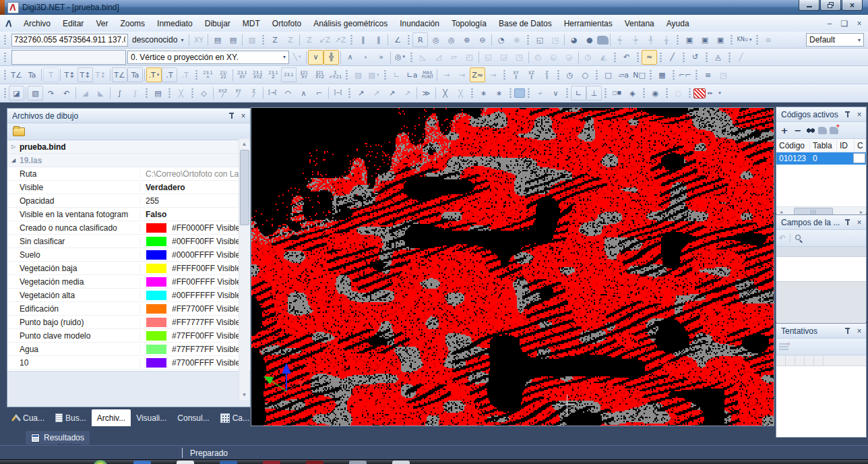 This screenshot has width=868, height=464. What do you see at coordinates (206, 295) in the screenshot?
I see `property-value: #00FFFFFF Visible Grosor` at bounding box center [206, 295].